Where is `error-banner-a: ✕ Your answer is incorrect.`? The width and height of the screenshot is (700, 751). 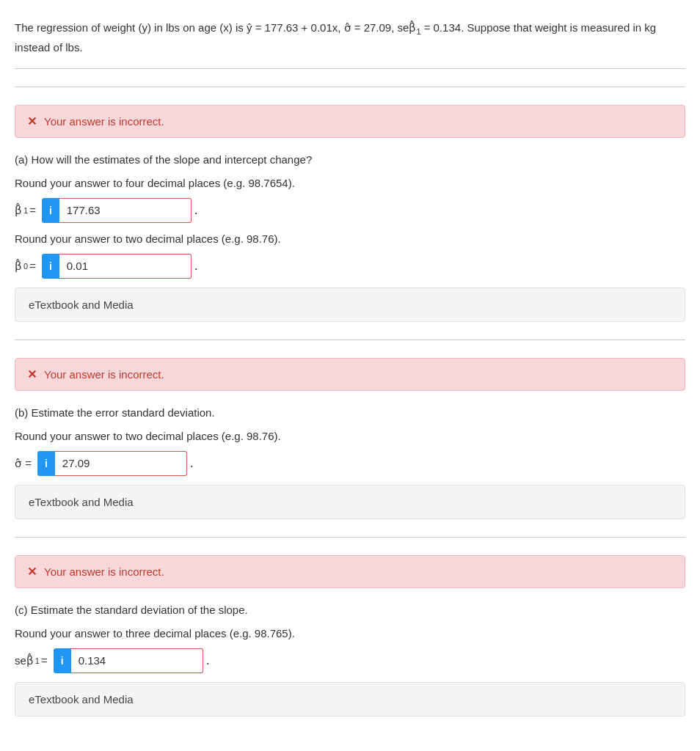 error-banner-a: ✕ Your answer is incorrect. is located at coordinates (350, 122).